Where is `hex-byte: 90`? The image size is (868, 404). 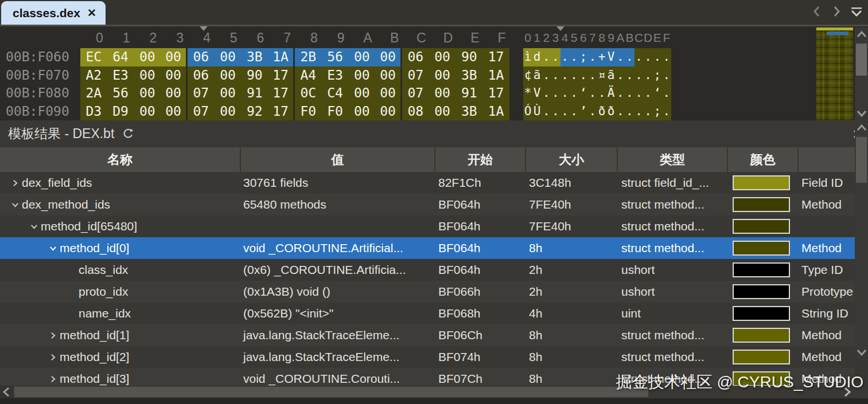
hex-byte: 90 is located at coordinates (469, 57).